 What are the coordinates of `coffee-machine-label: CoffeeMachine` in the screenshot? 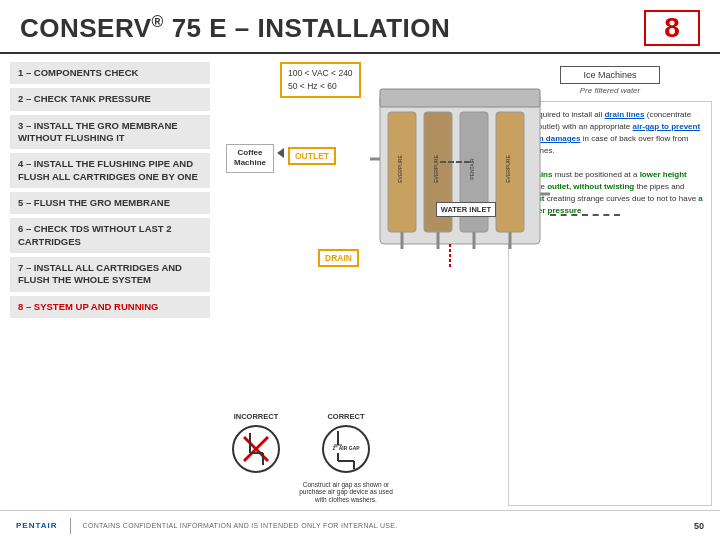 It's located at (250, 158).